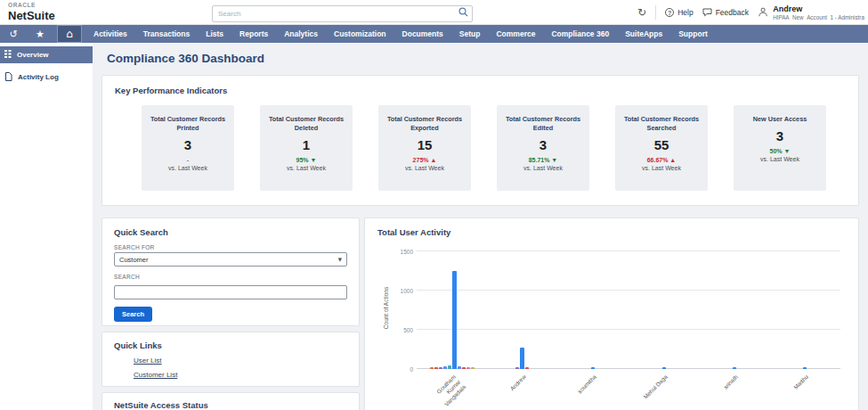  What do you see at coordinates (231, 276) in the screenshot?
I see `search-label: SEARCH` at bounding box center [231, 276].